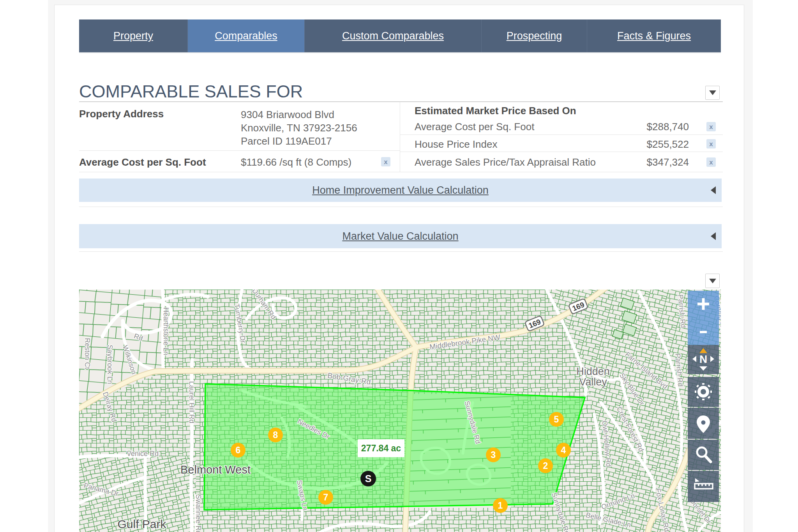 The height and width of the screenshot is (532, 798). What do you see at coordinates (299, 141) in the screenshot?
I see `address-line3: Parcel ID 119AE017` at bounding box center [299, 141].